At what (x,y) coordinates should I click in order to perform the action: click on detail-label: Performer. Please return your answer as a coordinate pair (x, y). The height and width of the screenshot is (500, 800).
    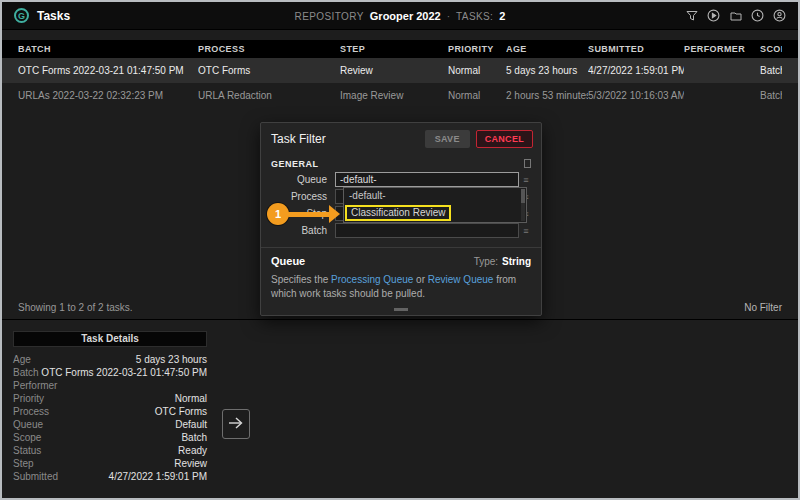
    Looking at the image, I should click on (35, 386).